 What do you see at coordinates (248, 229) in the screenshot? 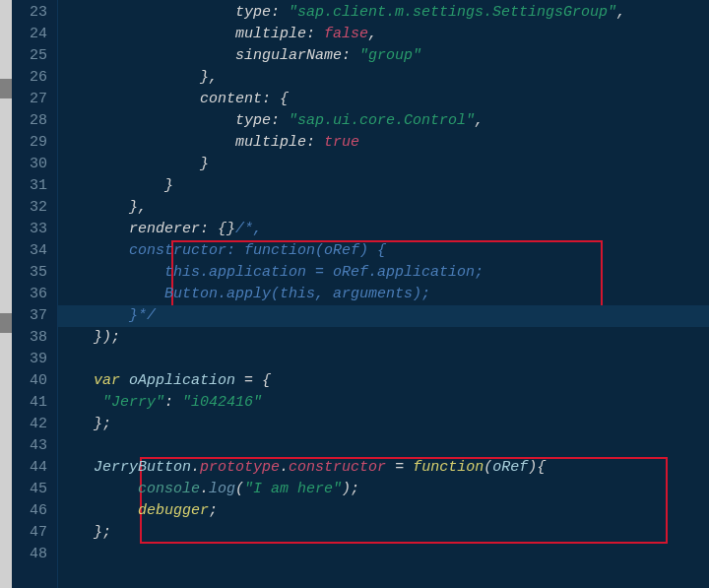
I see `token-cmt: /*,` at bounding box center [248, 229].